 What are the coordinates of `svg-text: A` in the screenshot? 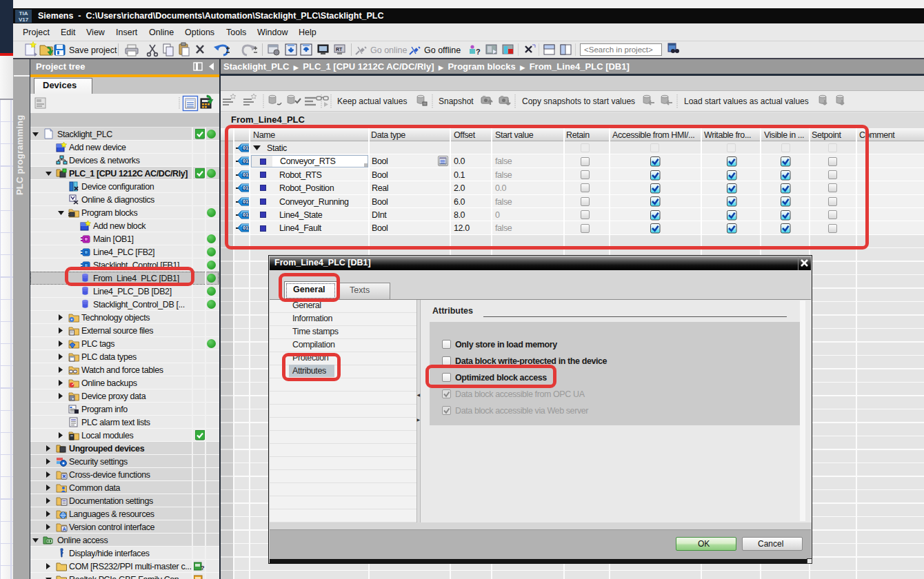 It's located at (65, 529).